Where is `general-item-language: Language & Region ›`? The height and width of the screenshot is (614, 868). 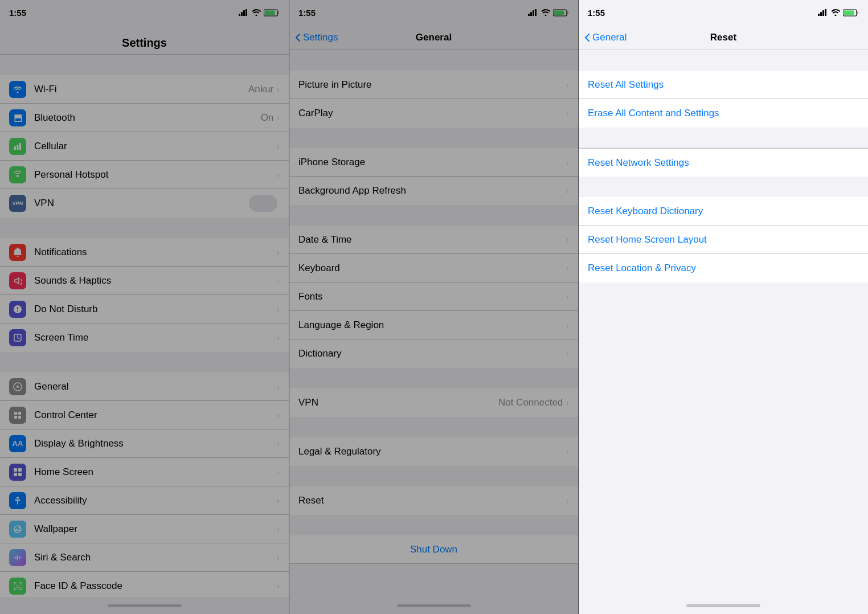
general-item-language: Language & Region › is located at coordinates (434, 325).